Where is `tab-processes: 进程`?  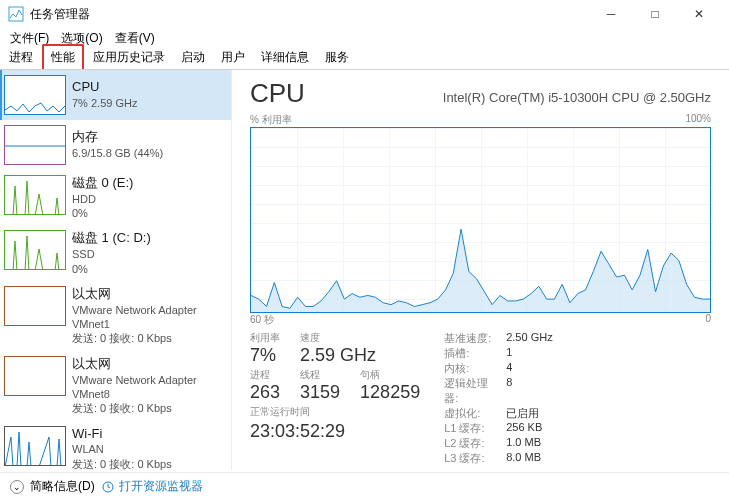 tab-processes: 进程 is located at coordinates (21, 58).